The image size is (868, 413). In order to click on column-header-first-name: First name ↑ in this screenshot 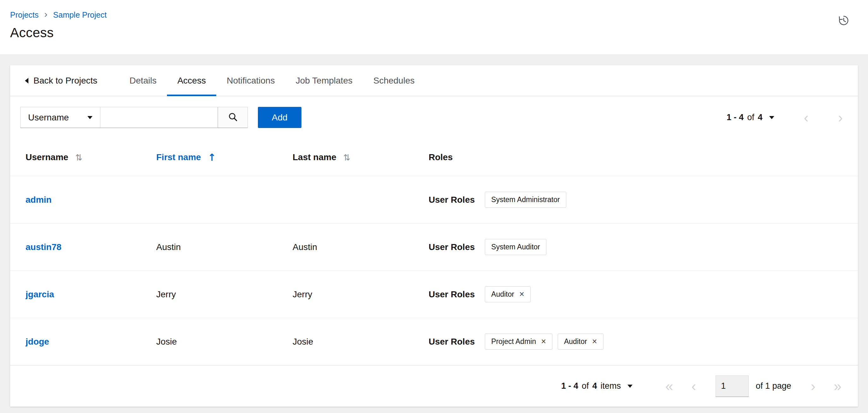, I will do `click(224, 158)`.